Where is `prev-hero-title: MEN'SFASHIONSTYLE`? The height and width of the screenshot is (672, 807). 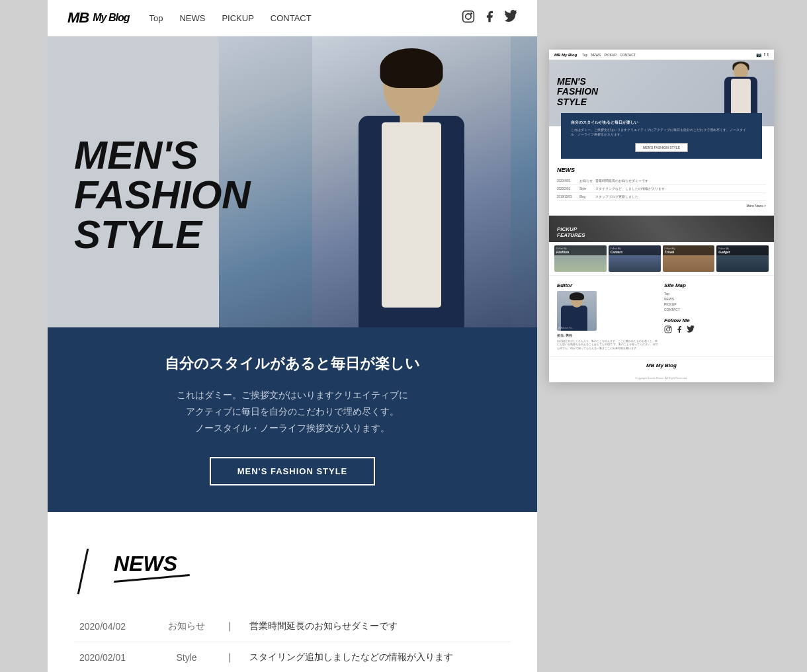
prev-hero-title: MEN'SFASHIONSTYLE is located at coordinates (577, 92).